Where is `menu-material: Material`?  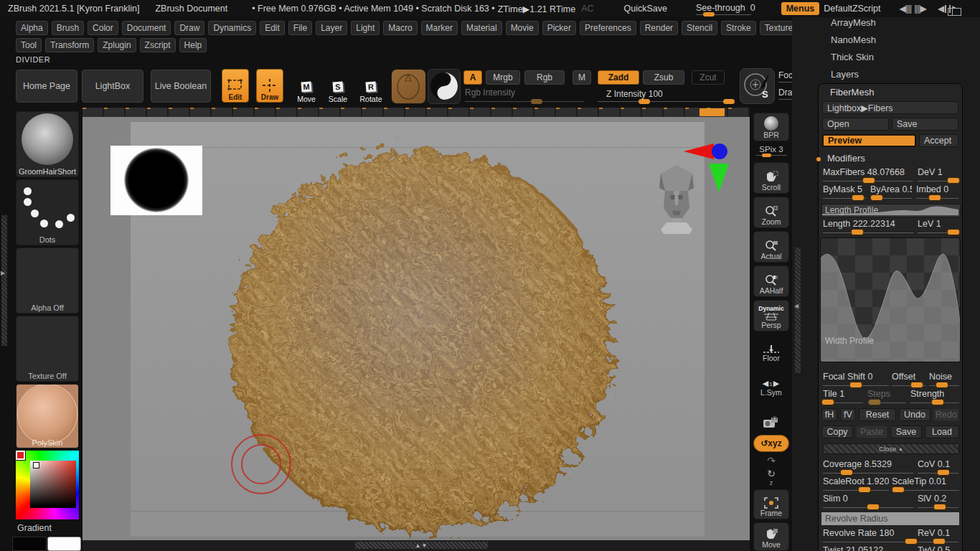 menu-material: Material is located at coordinates (482, 28).